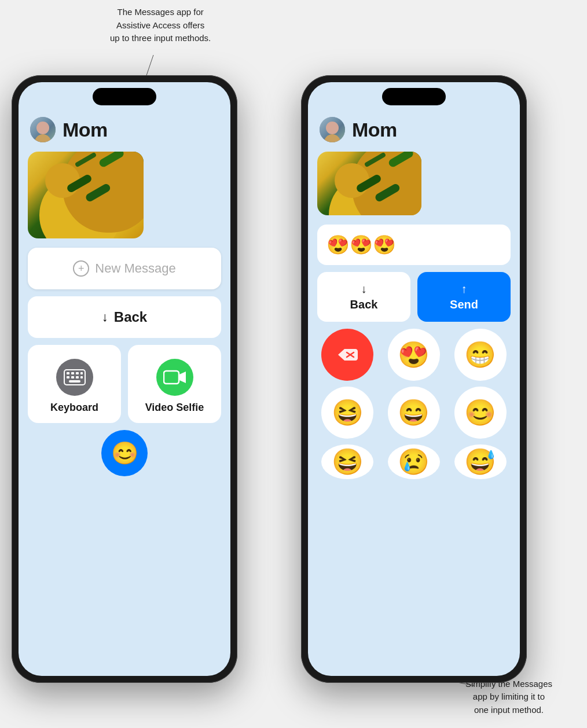 This screenshot has height=728, width=587. Describe the element at coordinates (124, 317) in the screenshot. I see `left-back-button: ↓ Back` at that location.